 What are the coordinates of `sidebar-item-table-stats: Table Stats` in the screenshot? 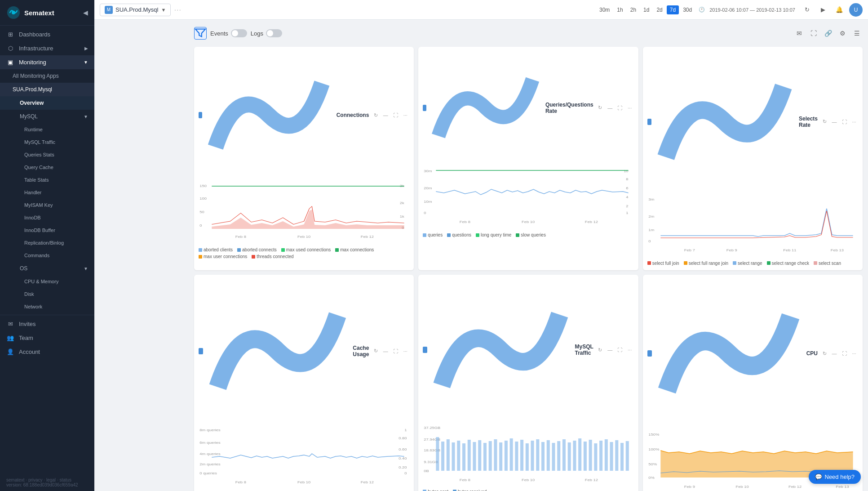 It's located at (47, 180).